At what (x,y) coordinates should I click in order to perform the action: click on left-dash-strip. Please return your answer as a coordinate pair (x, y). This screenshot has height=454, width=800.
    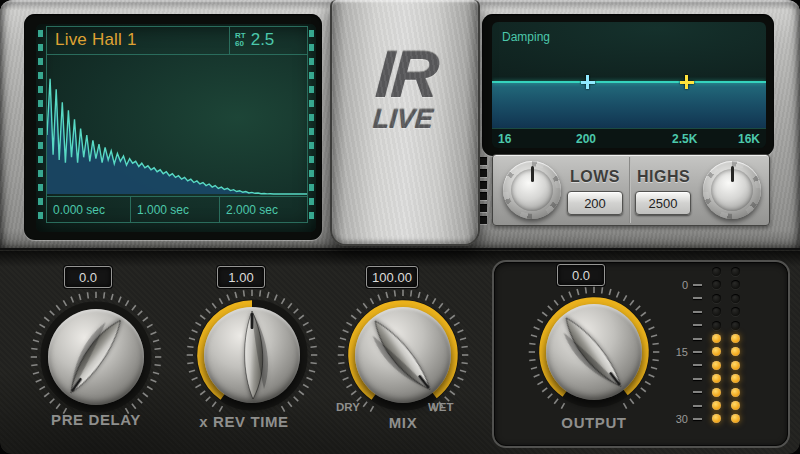
    Looking at the image, I should click on (40, 128).